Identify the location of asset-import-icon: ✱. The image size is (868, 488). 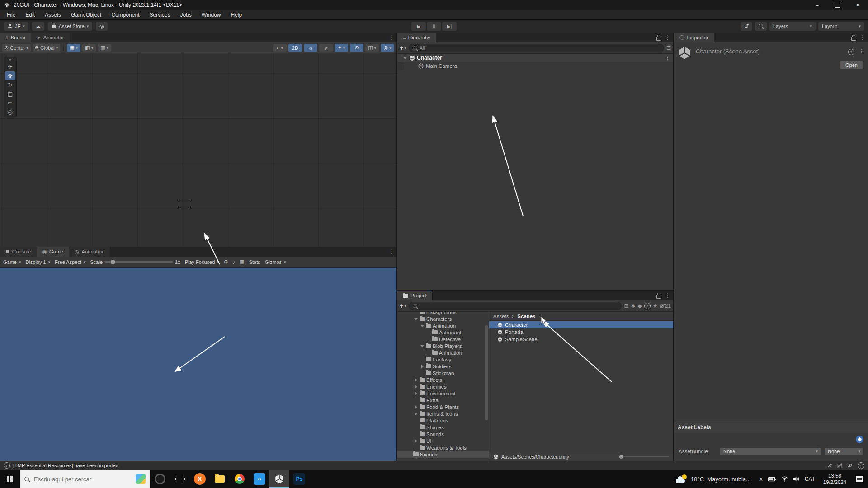
(633, 306).